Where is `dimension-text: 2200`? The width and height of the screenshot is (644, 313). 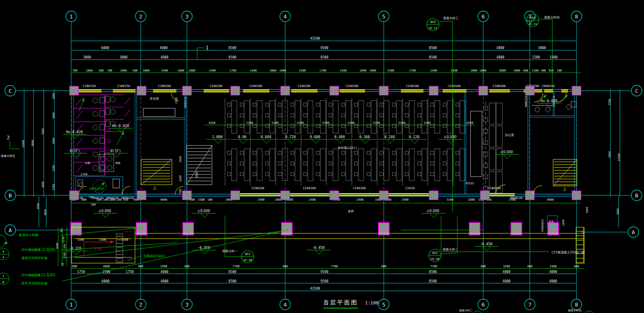 dimension-text: 2200 is located at coordinates (536, 57).